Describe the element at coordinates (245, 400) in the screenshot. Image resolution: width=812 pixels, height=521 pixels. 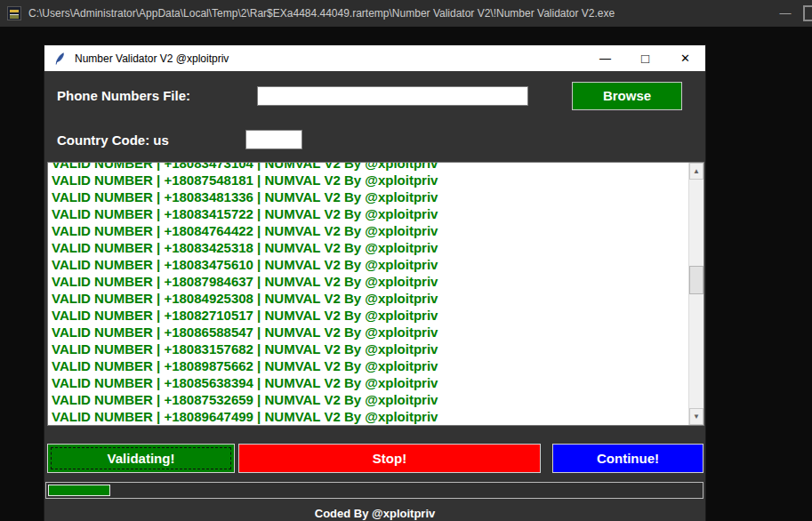
I see `result-line: VALID NUMBER | +18087532659 | NUMVAL V2 …` at that location.